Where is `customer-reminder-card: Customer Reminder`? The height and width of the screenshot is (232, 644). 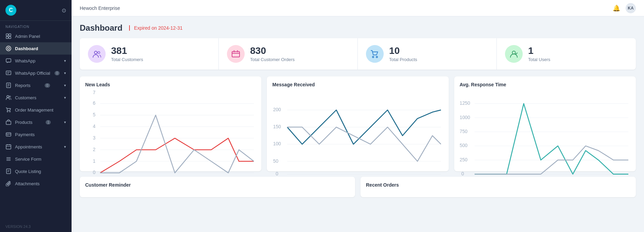
customer-reminder-card: Customer Reminder is located at coordinates (217, 187).